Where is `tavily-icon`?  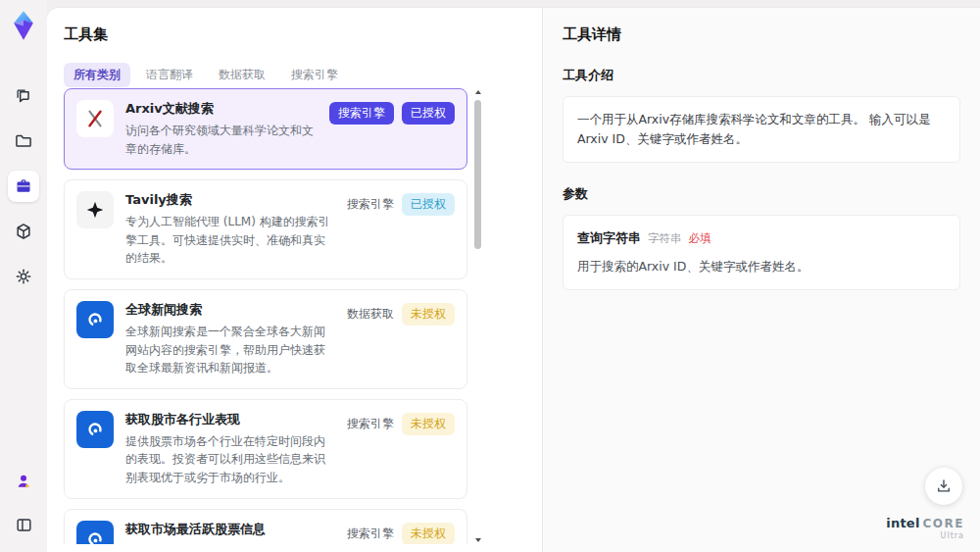 tavily-icon is located at coordinates (95, 210).